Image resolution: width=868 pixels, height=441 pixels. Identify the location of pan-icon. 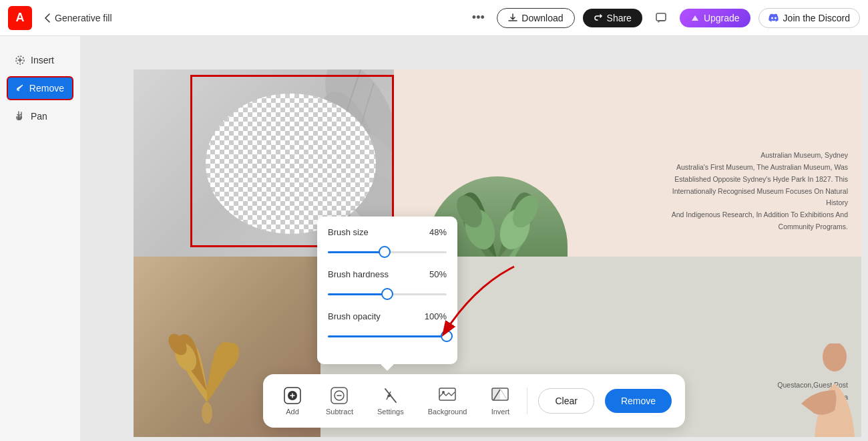
(20, 116).